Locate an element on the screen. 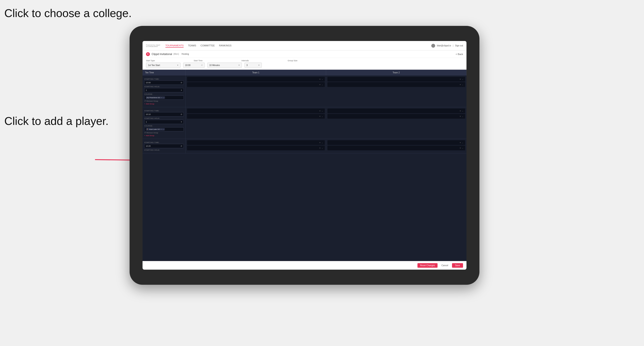  team1-slots-3: ✕ ⌄ ✕ ⌄ is located at coordinates (256, 146).